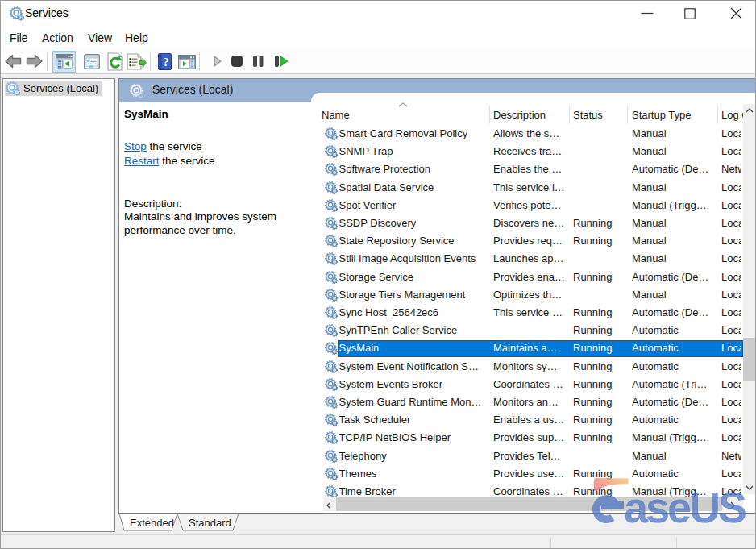 This screenshot has height=549, width=756. Describe the element at coordinates (152, 522) in the screenshot. I see `svg-text: Extended` at that location.